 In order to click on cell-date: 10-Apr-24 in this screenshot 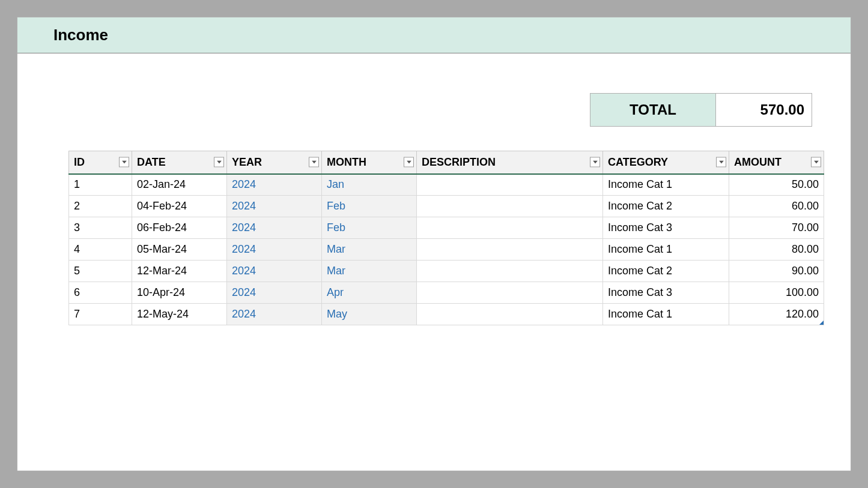, I will do `click(180, 293)`.